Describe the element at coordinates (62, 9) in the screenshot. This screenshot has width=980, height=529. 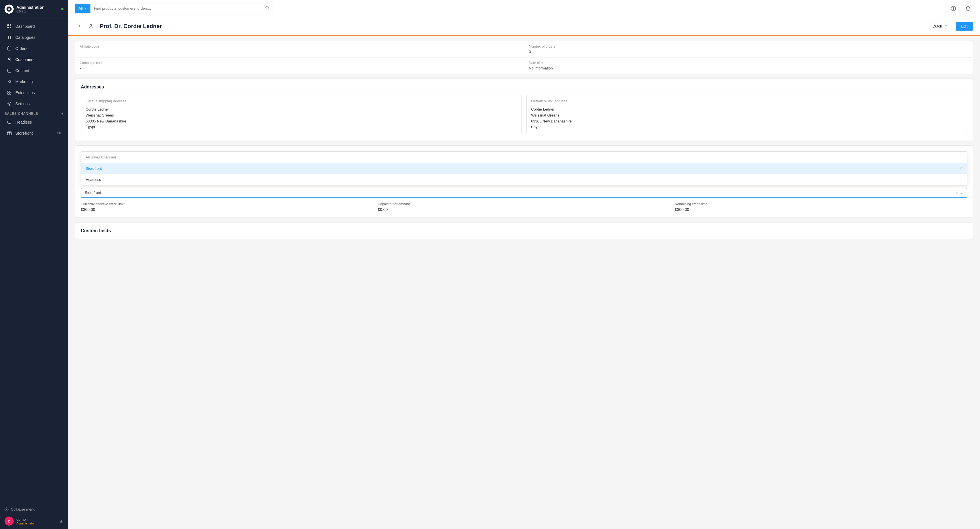
I see `status-indicator` at that location.